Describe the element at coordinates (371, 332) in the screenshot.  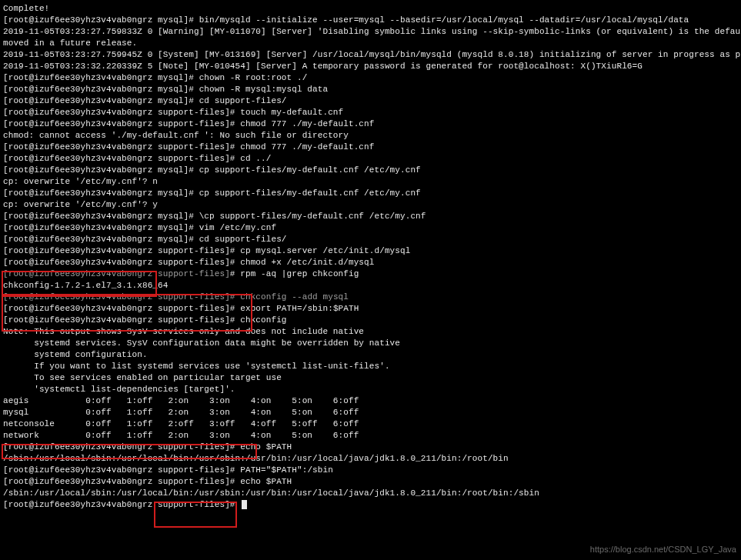
I see `terminal-line: Note: This output shows SysV services on…` at that location.